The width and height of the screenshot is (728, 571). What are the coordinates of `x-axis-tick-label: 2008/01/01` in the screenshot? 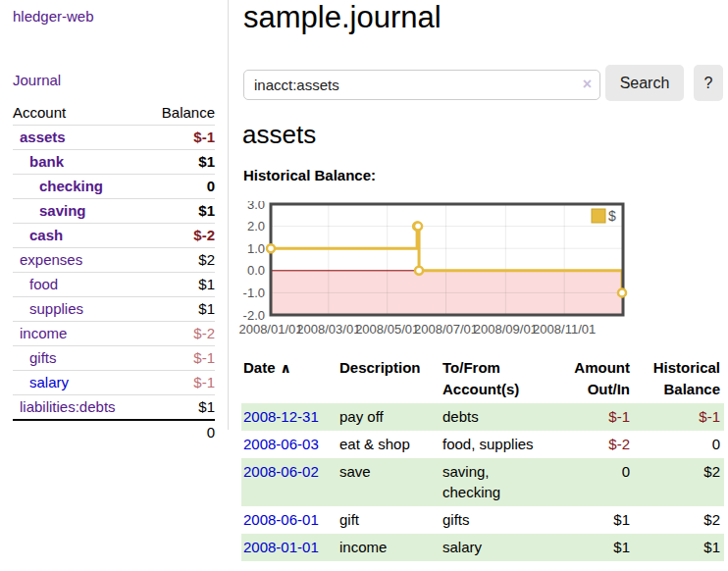 It's located at (271, 330).